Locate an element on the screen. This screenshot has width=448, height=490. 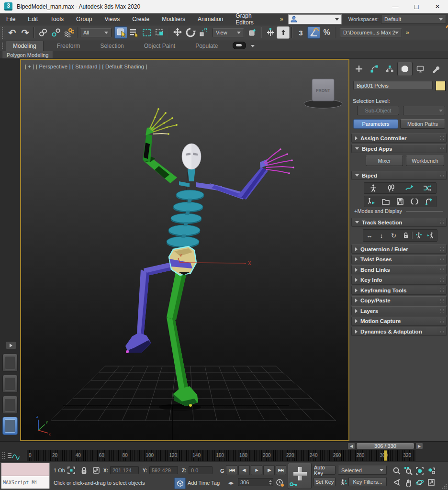
reference-coordinate-system-dropdown: View is located at coordinates (228, 33).